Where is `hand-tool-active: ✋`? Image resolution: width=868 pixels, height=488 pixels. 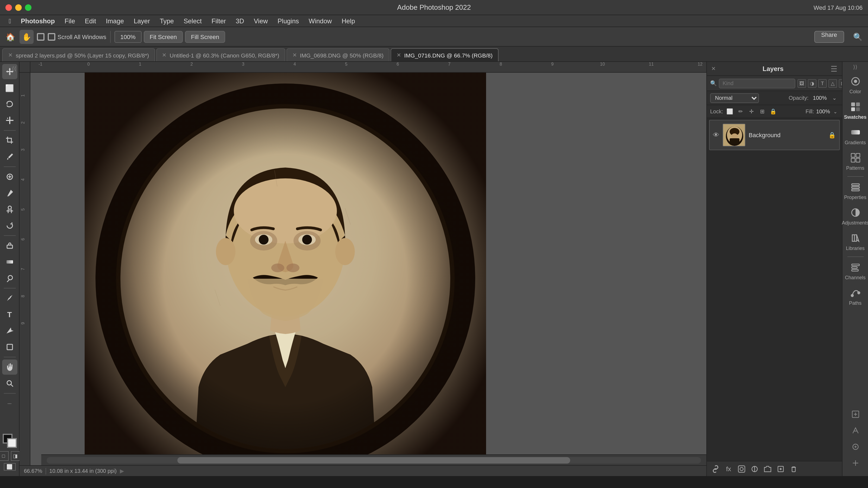
hand-tool-active: ✋ is located at coordinates (27, 37).